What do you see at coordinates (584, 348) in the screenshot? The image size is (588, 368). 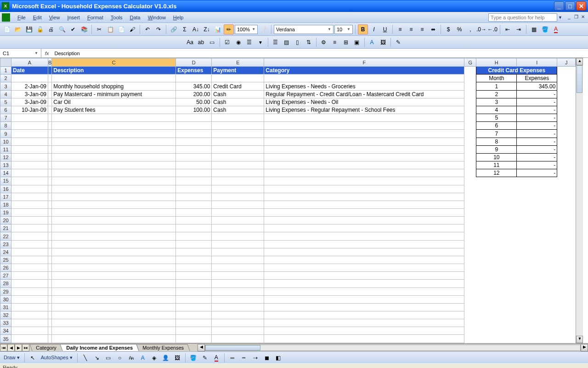 I see `hscroll-right-icon: ▶` at bounding box center [584, 348].